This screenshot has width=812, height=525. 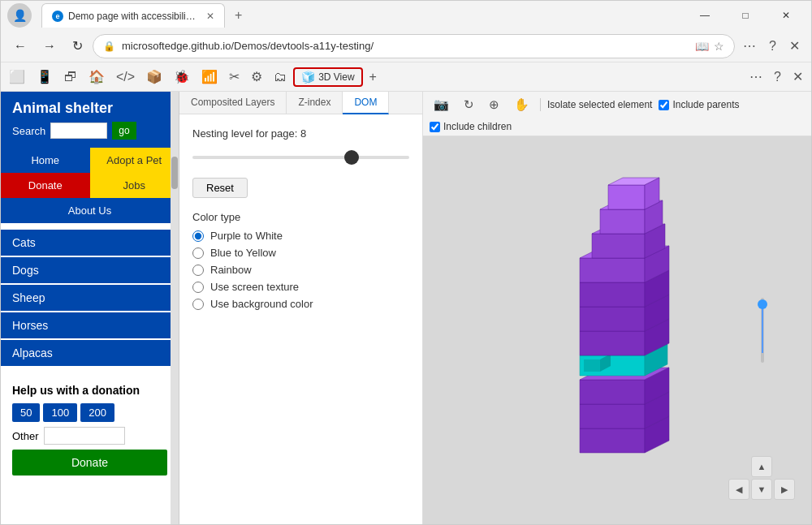 What do you see at coordinates (89, 390) in the screenshot?
I see `donation-title: Help us with a donation` at bounding box center [89, 390].